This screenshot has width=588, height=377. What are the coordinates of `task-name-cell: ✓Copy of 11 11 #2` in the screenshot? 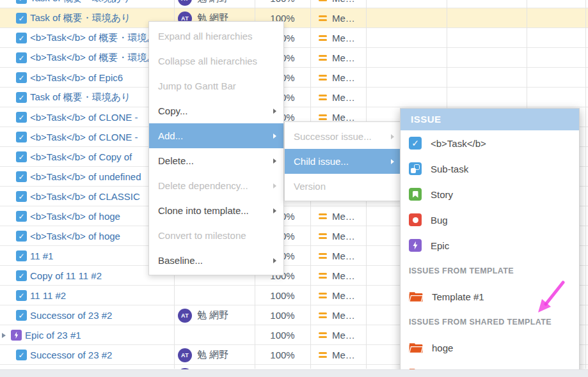 It's located at (87, 276).